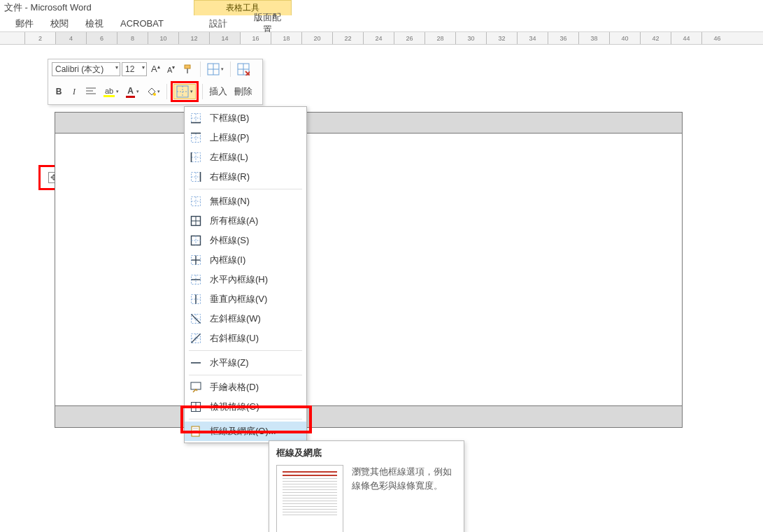 The width and height of the screenshot is (763, 532). What do you see at coordinates (196, 280) in the screenshot?
I see `inside_h-border-icon` at bounding box center [196, 280].